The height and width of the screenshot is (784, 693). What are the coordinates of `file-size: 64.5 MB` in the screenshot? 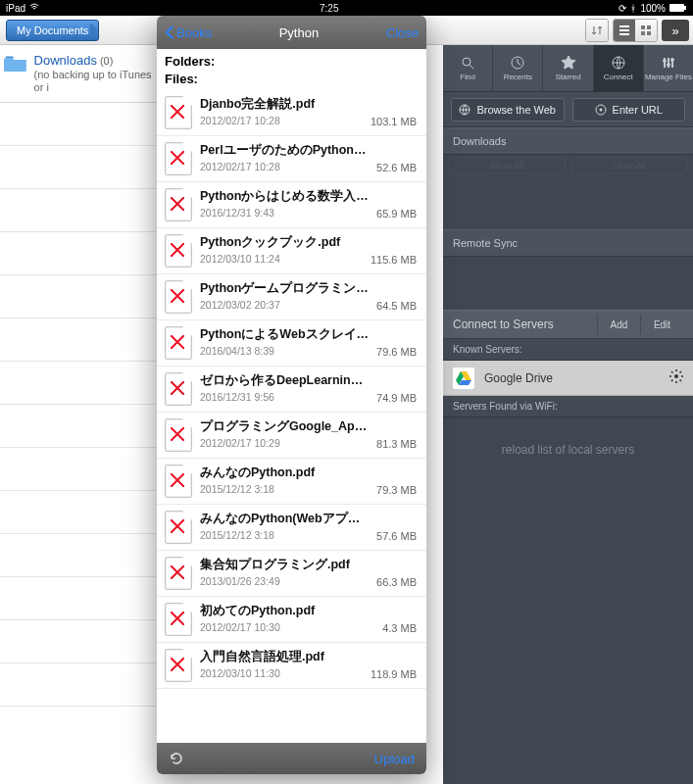 It's located at (396, 307).